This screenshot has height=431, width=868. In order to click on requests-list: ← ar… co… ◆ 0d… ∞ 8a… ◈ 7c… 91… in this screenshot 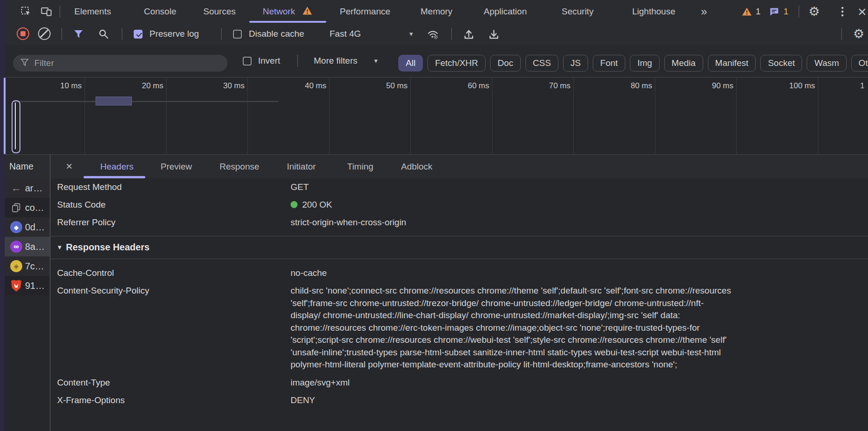, I will do `click(27, 305)`.